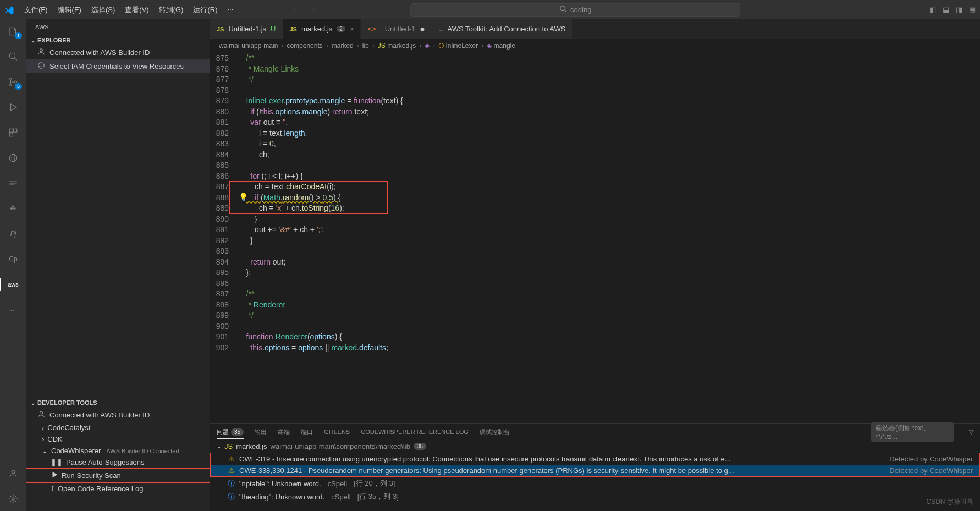  I want to click on devtools-connected-row: Connected with AWS Builder ID, so click(118, 415).